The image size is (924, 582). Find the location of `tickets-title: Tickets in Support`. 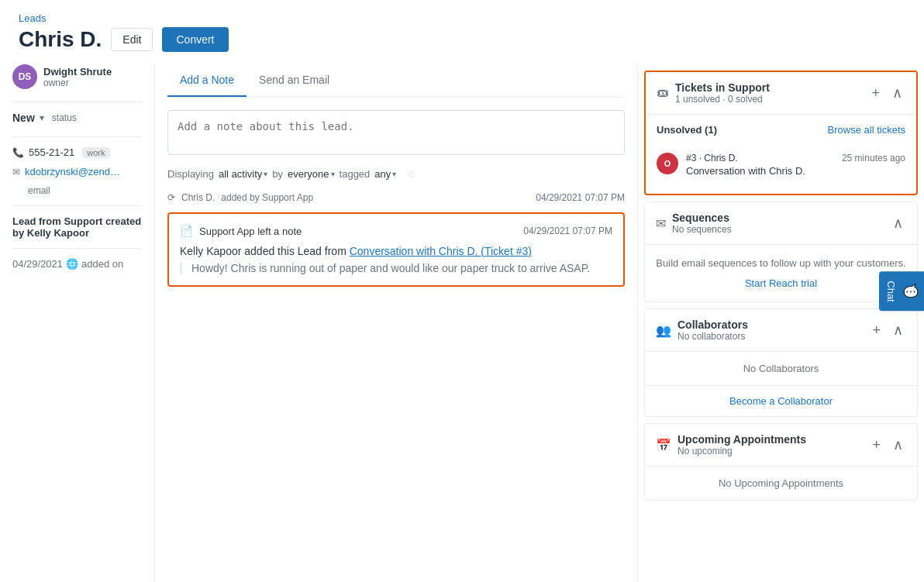

tickets-title: Tickets in Support is located at coordinates (769, 88).